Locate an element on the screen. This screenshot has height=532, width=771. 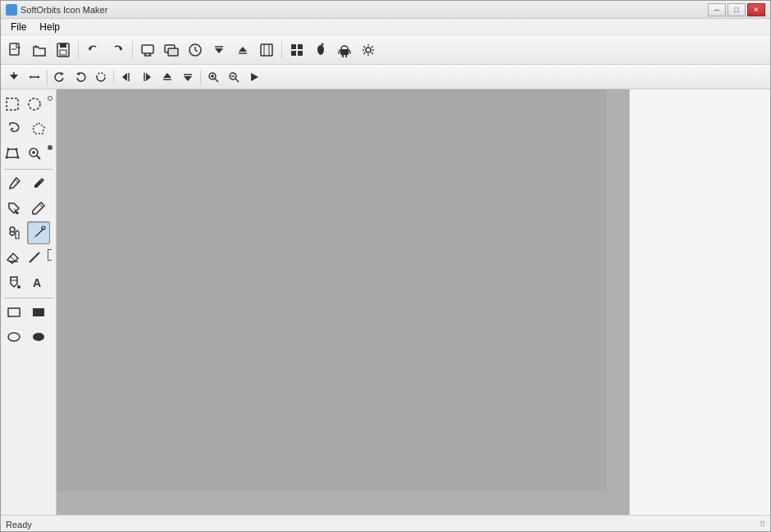
resize-grip: ⠿ is located at coordinates (763, 525).